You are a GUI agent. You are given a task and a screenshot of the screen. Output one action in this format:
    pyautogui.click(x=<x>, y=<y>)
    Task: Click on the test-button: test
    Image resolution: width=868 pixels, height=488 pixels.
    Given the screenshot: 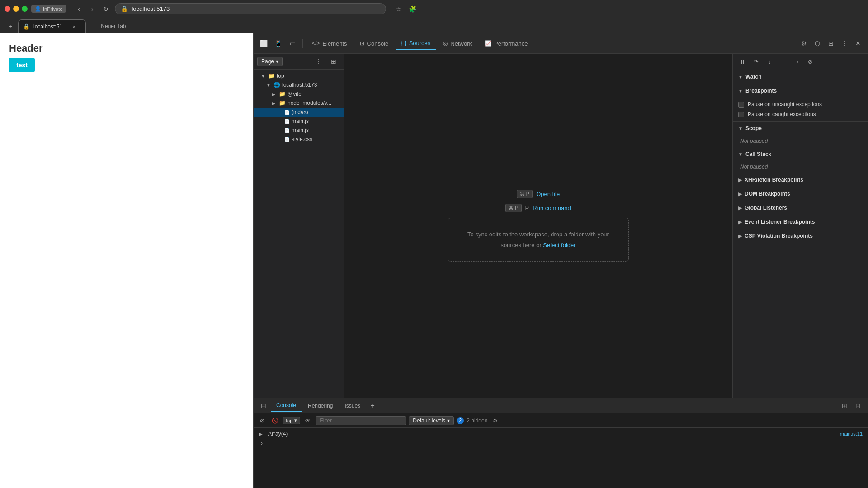 What is the action you would take?
    pyautogui.click(x=22, y=65)
    